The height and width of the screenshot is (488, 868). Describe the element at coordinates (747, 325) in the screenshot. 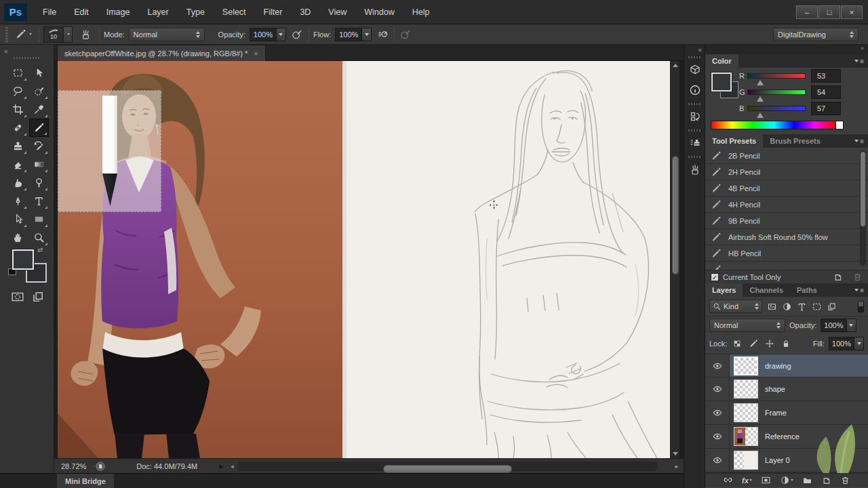

I see `blend-mode-dropdown: Normal` at that location.